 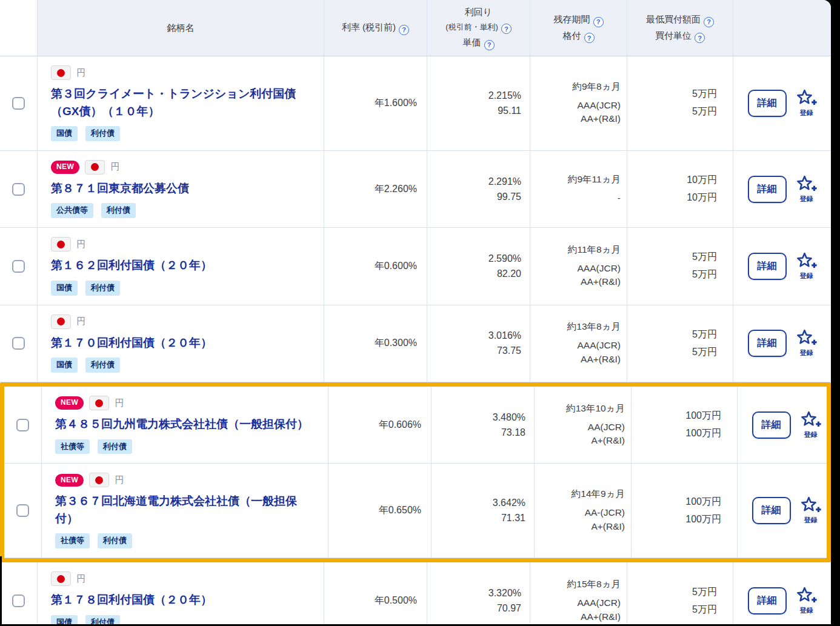 What do you see at coordinates (479, 189) in the screenshot?
I see `yield-cell: 2.291% 99.75` at bounding box center [479, 189].